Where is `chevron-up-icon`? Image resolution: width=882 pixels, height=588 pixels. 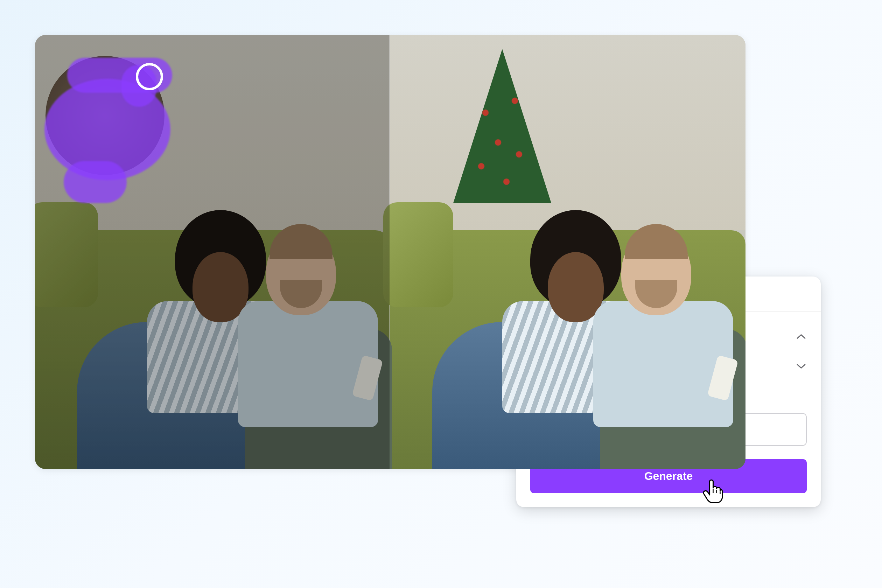 chevron-up-icon is located at coordinates (801, 336).